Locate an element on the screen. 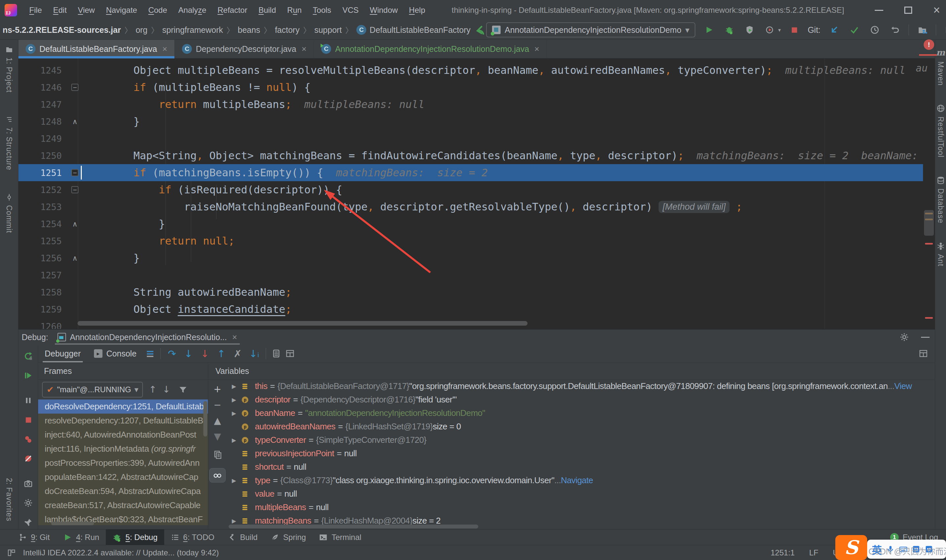 Image resolution: width=946 pixels, height=560 pixels. code-line-1245: 1245 Object multipleBeans = resolveMulti… is located at coordinates (471, 70).